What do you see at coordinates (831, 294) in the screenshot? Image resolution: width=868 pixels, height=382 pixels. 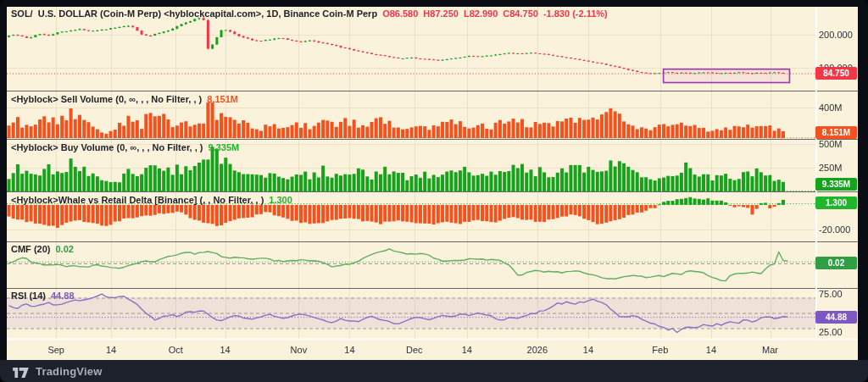 I see `y-axis-label: 75.00` at bounding box center [831, 294].